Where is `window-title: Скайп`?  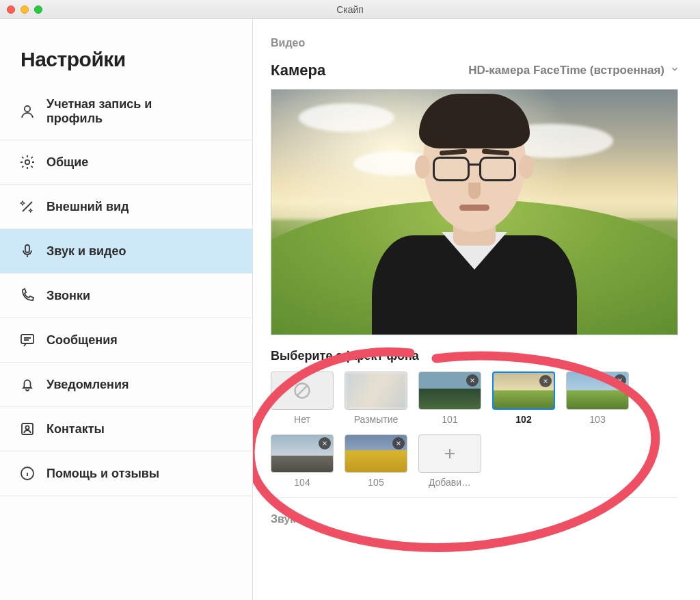 window-title: Скайп is located at coordinates (350, 10).